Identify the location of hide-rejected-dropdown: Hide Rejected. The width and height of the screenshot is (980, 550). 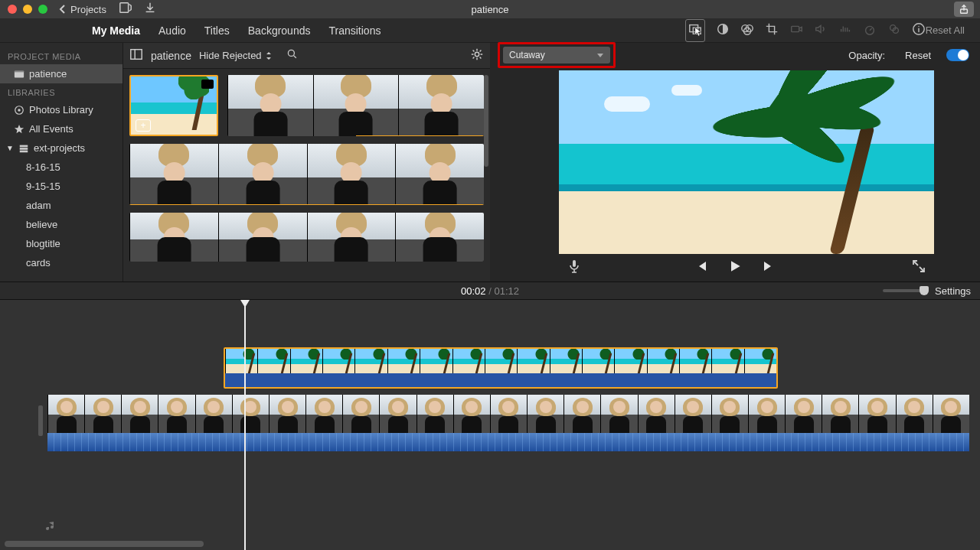
(236, 55).